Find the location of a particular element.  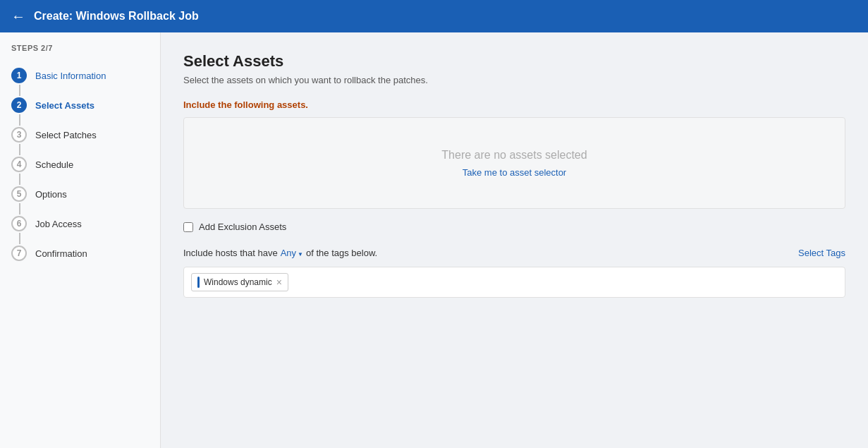

chevron-down-icon is located at coordinates (300, 253).